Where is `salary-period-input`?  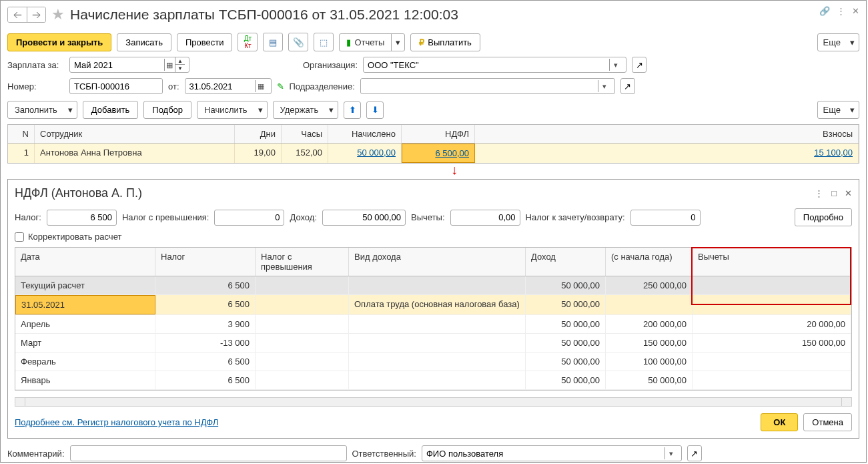
salary-period-input is located at coordinates (119, 65).